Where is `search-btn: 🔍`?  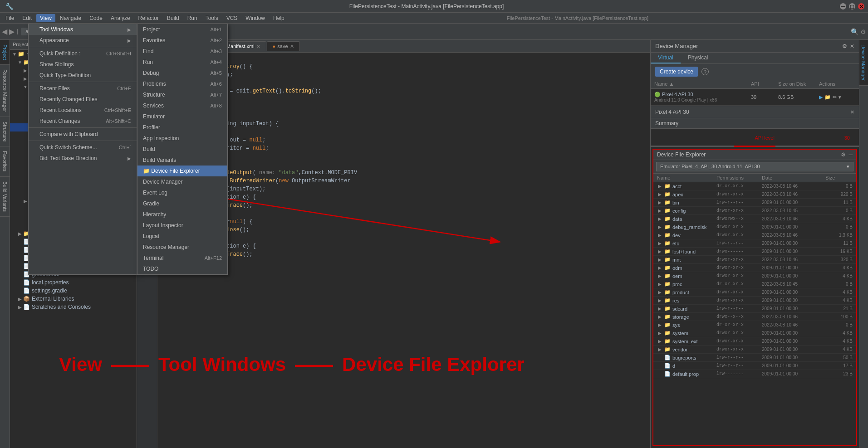 search-btn: 🔍 is located at coordinates (855, 32).